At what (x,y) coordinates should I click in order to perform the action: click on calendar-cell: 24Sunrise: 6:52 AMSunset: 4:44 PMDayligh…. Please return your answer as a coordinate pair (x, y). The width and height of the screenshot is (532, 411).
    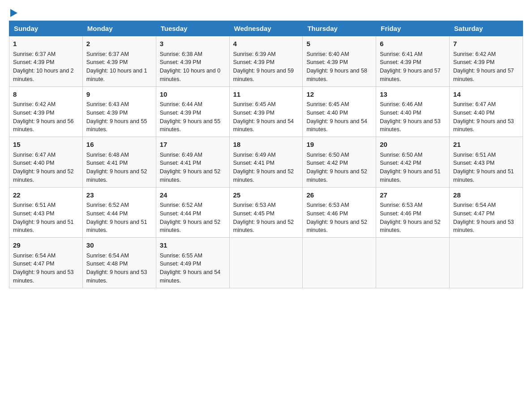
    Looking at the image, I should click on (193, 212).